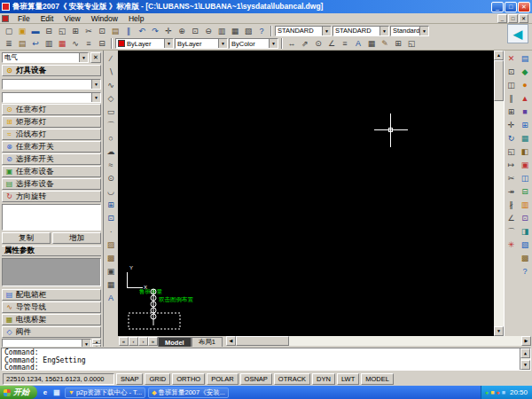 The width and height of the screenshot is (532, 399). I want to click on move-button: ✛, so click(512, 125).